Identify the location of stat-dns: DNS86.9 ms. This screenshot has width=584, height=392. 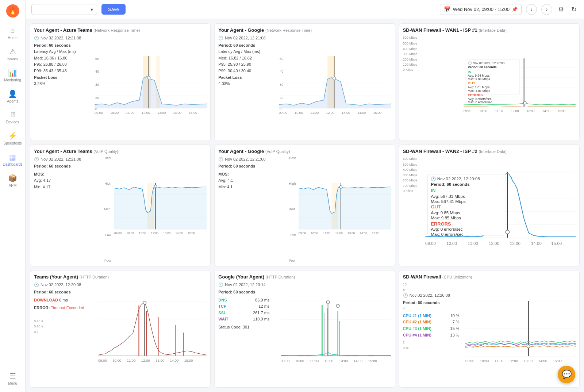
(244, 300).